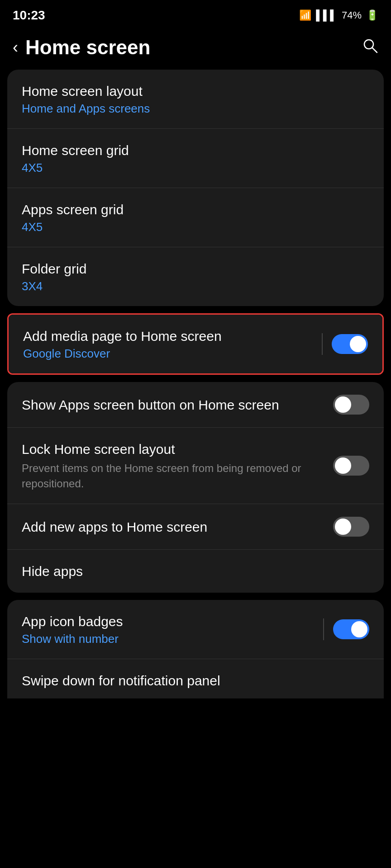 The width and height of the screenshot is (391, 868). I want to click on toggle-show-apps, so click(351, 405).